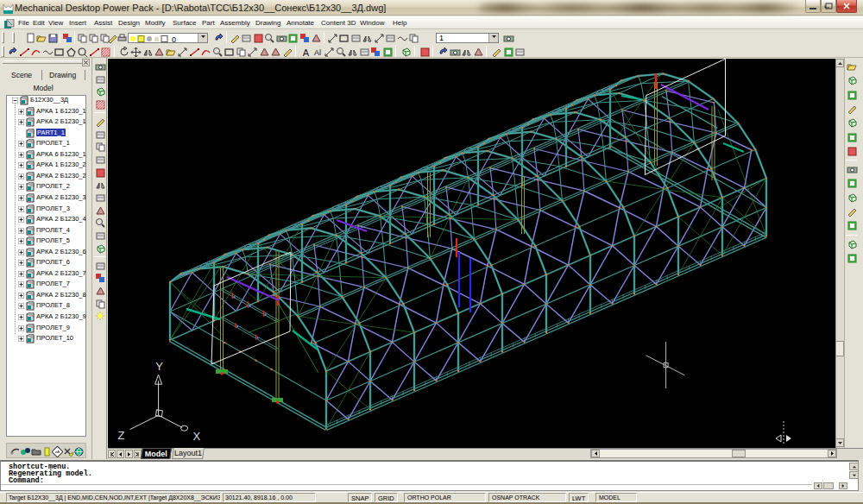  Describe the element at coordinates (159, 366) in the screenshot. I see `svg-text: Y` at that location.